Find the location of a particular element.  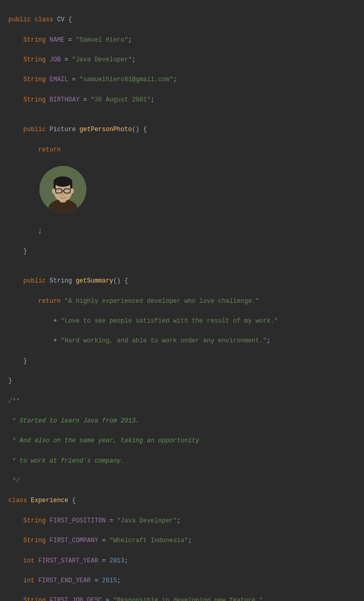

line-3: String JOB = "Java Developer"; is located at coordinates (182, 60).